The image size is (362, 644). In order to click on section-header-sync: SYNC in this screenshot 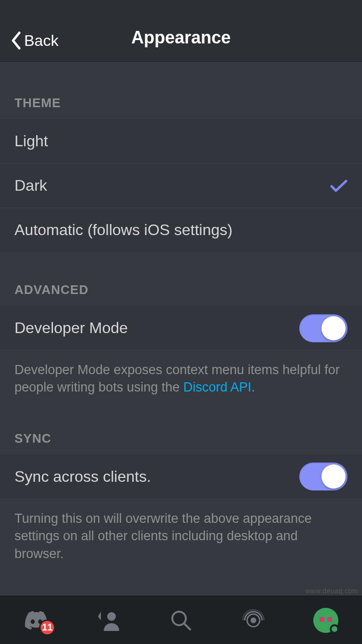, I will do `click(181, 428)`.